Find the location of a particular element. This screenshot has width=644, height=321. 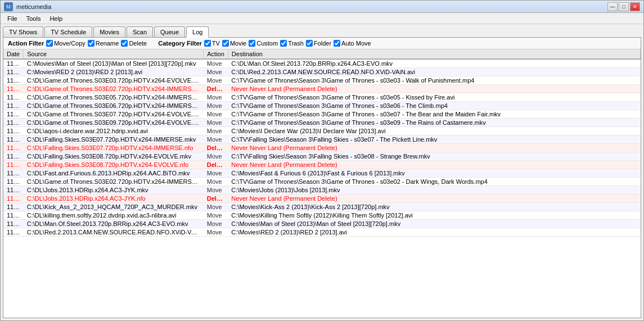

tab-movies: Movies is located at coordinates (109, 31).